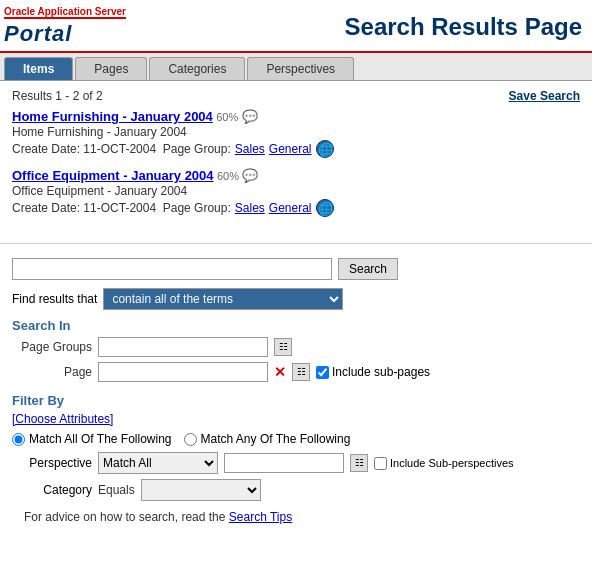 This screenshot has width=592, height=572. Describe the element at coordinates (544, 96) in the screenshot. I see `save-search-link: Save Search` at that location.